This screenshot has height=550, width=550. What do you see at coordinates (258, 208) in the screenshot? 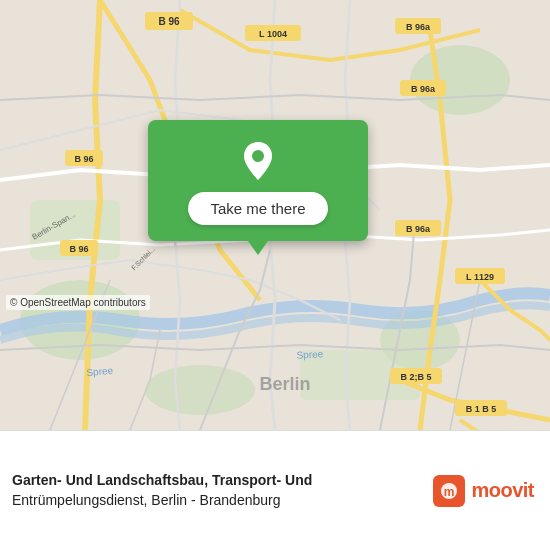
I see `take-me-there-button: Take me there` at bounding box center [258, 208].